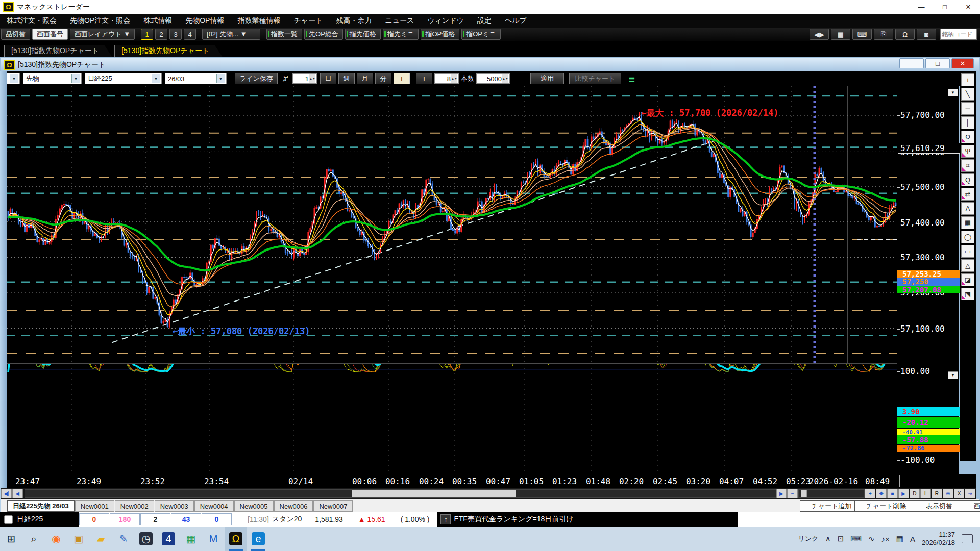 Image resolution: width=980 pixels, height=551 pixels. I want to click on ime-mode-icon: A, so click(913, 539).